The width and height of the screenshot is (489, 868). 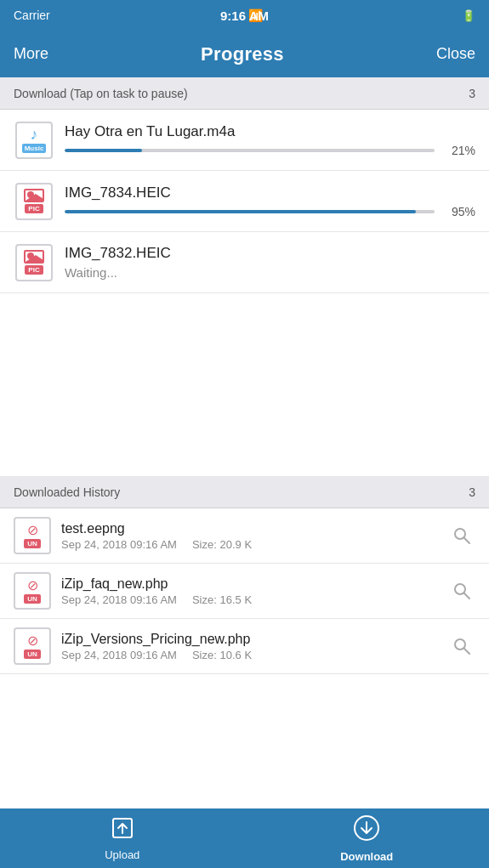 What do you see at coordinates (255, 655) in the screenshot?
I see `history-meta-3: Sep 24, 2018 09:16 AM Size: 10.6 K` at bounding box center [255, 655].